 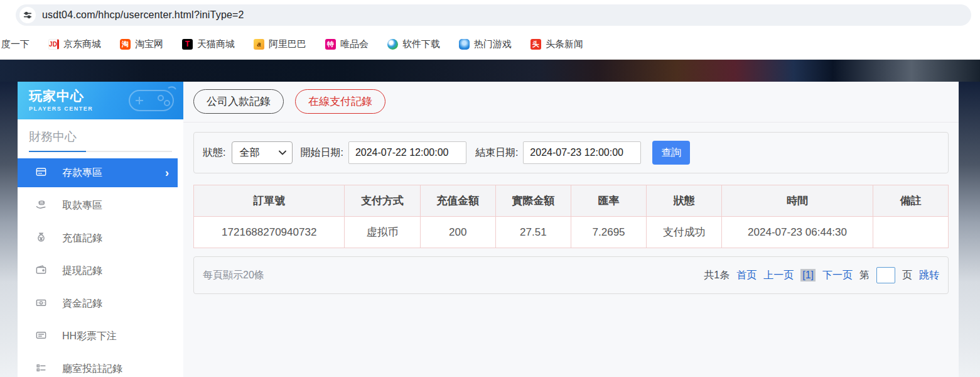 I want to click on jd-icon: JD, so click(x=54, y=44).